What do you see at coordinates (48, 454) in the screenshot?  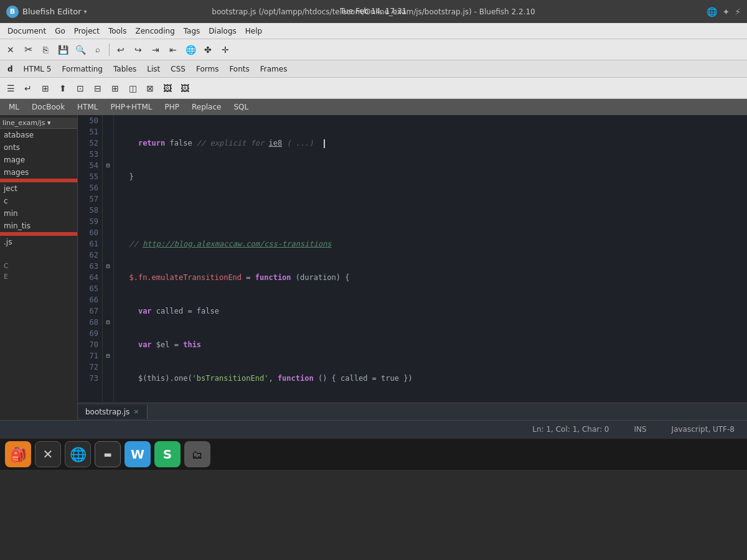 I see `taskbar-settings: ✕` at bounding box center [48, 454].